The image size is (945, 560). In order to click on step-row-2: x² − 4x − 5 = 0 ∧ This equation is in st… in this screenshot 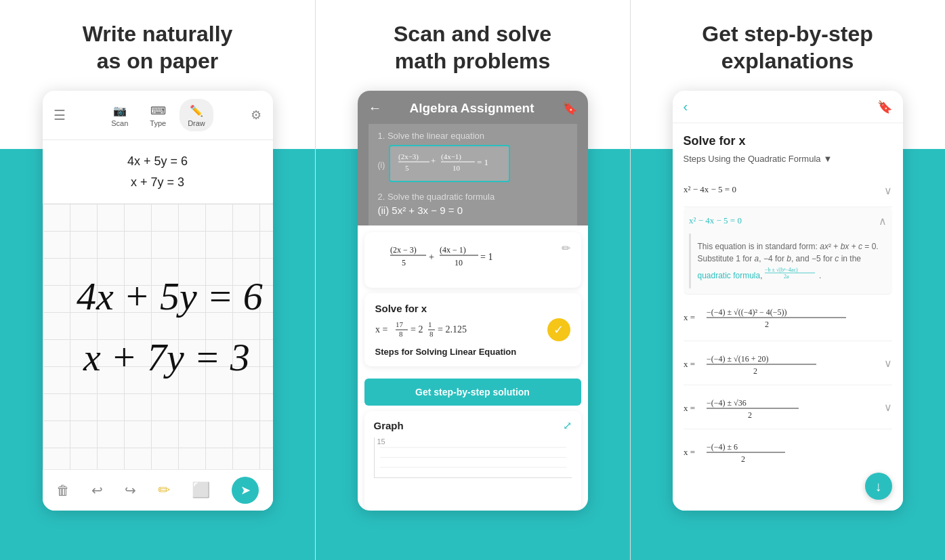, I will do `click(788, 251)`.